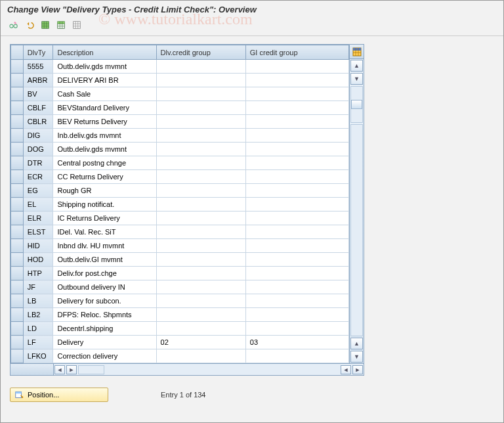 Image resolution: width=504 pixels, height=423 pixels. Describe the element at coordinates (105, 53) in the screenshot. I see `col-header-description: Description` at that location.